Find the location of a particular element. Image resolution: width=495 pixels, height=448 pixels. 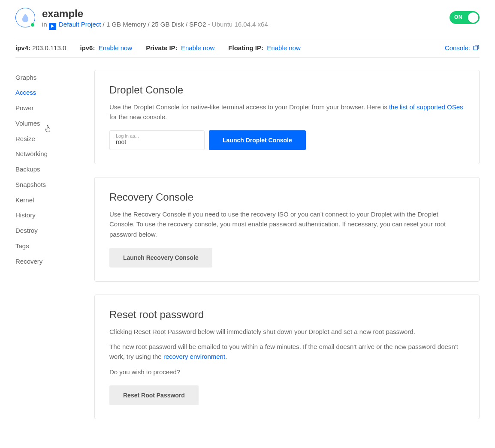

droplet-console-title: Droplet Console is located at coordinates (287, 90).